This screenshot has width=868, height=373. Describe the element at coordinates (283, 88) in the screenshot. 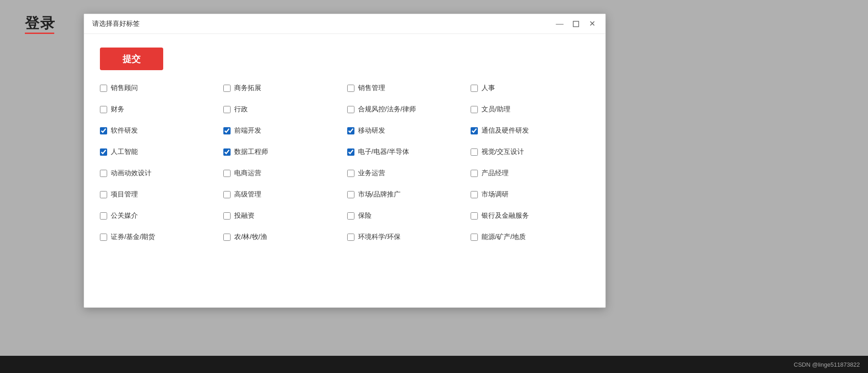

I see `tag-item-business_expansion: 商务拓展` at that location.